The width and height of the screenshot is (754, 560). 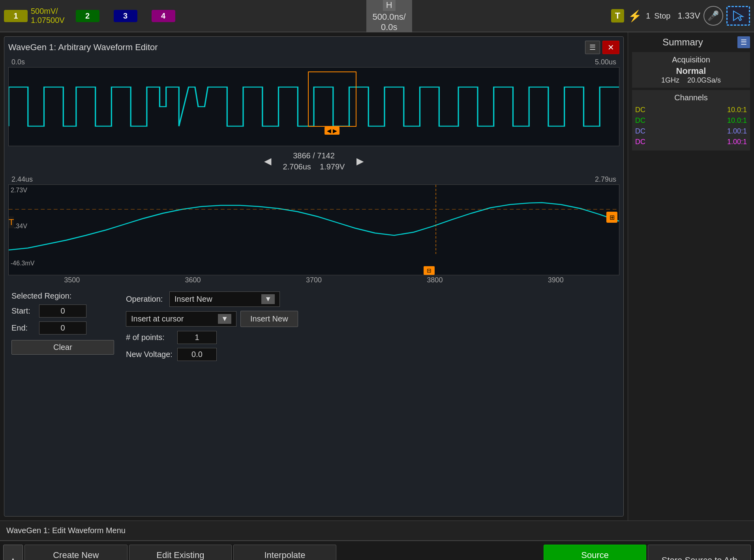 I want to click on ch1-dc: DC, so click(x=640, y=110).